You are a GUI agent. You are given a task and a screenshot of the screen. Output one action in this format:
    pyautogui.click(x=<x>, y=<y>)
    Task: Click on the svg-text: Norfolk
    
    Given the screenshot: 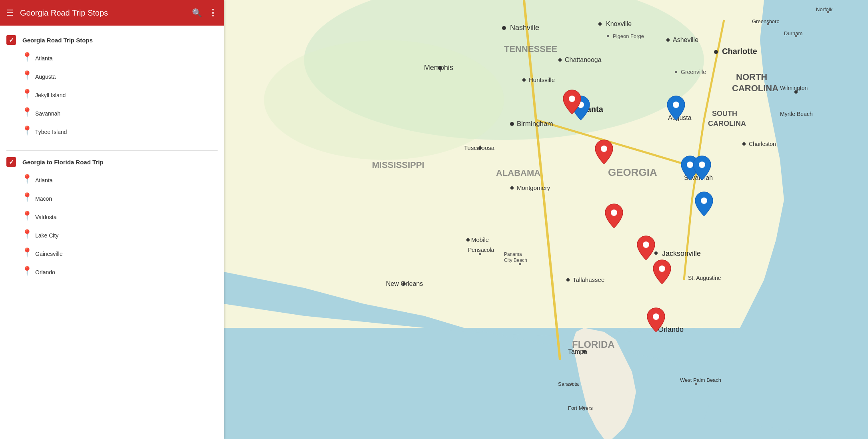 What is the action you would take?
    pyautogui.click(x=824, y=10)
    